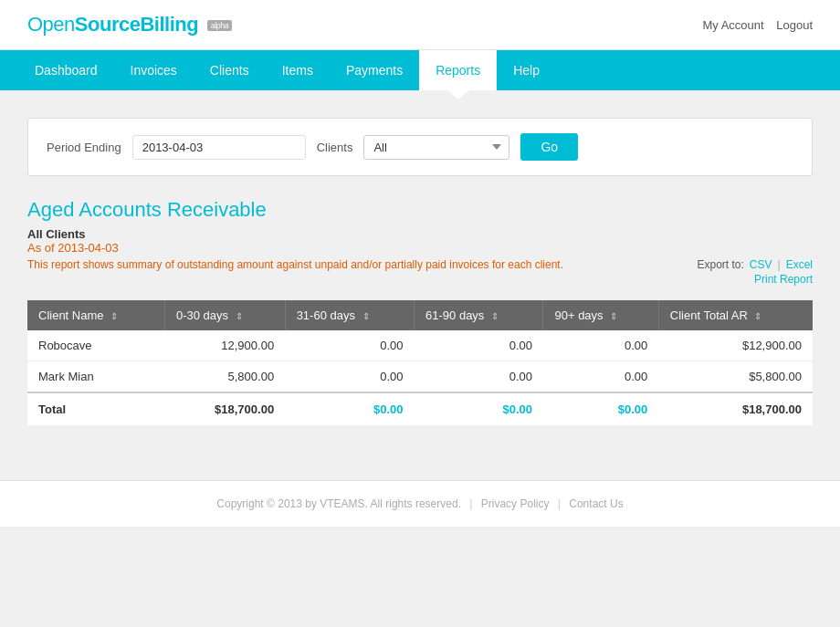 The width and height of the screenshot is (840, 627). Describe the element at coordinates (732, 26) in the screenshot. I see `my-account-link: My Account` at that location.